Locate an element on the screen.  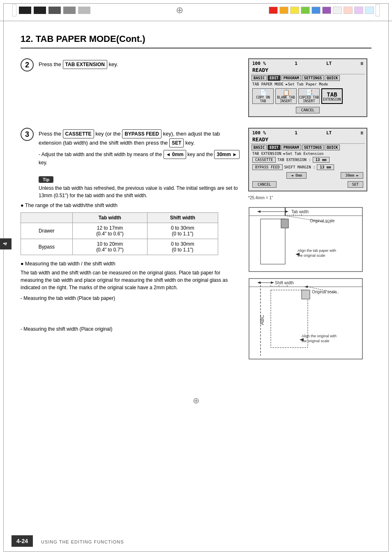
page-title: 12. TAB PAPER MODE(Cont.) is located at coordinates (196, 39).